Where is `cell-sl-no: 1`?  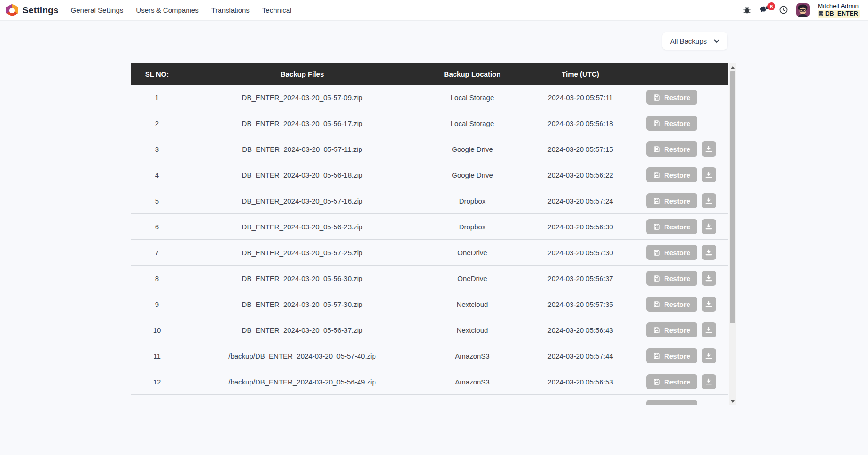 cell-sl-no: 1 is located at coordinates (157, 98).